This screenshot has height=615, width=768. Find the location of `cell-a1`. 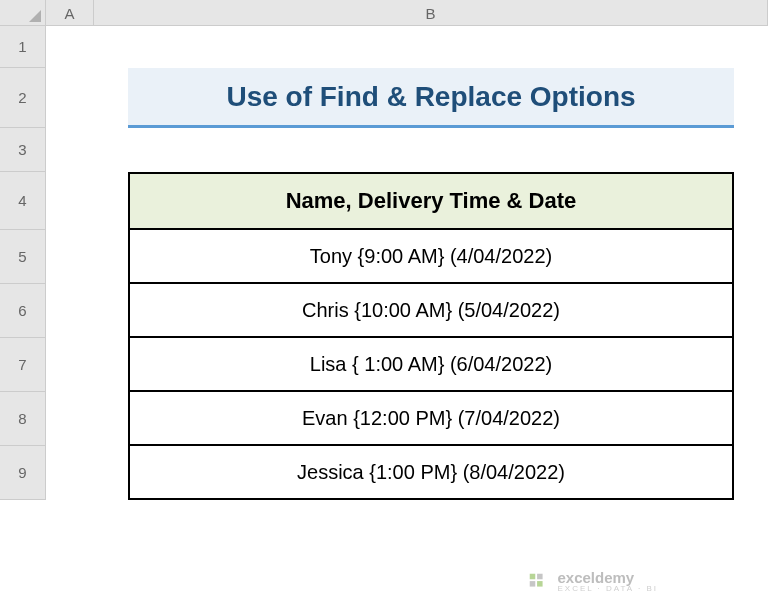

cell-a1 is located at coordinates (70, 47).